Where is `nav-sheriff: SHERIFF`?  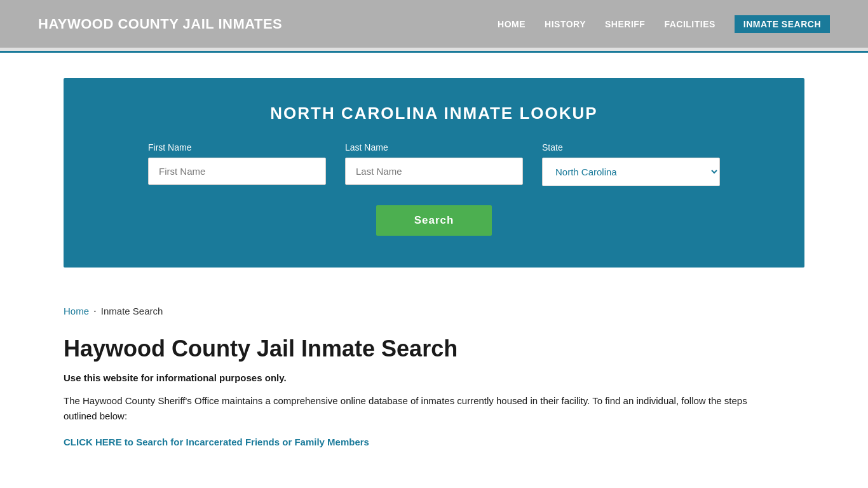
nav-sheriff: SHERIFF is located at coordinates (625, 24).